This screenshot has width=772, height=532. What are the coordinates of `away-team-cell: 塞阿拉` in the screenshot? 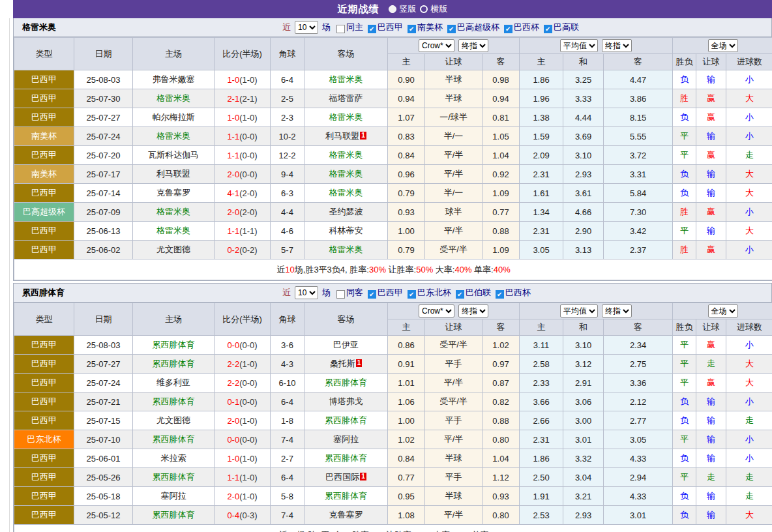 It's located at (346, 439).